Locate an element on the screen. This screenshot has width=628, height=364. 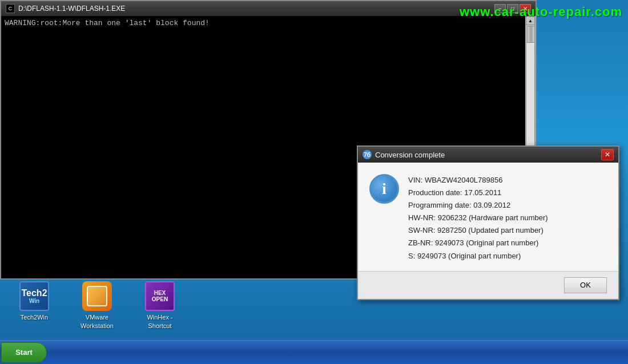
hw-nr-line: HW-NR: 9206232 (Hardware part number) is located at coordinates (508, 218).